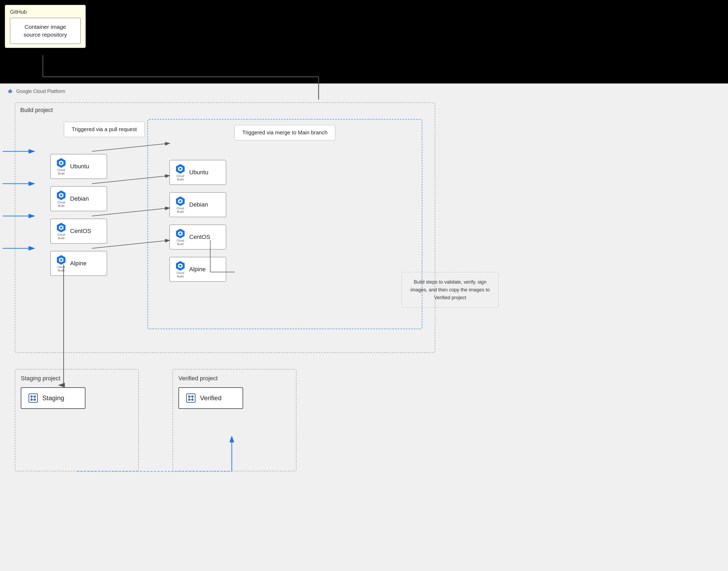  Describe the element at coordinates (80, 199) in the screenshot. I see `debian-left-label: Debian` at that location.